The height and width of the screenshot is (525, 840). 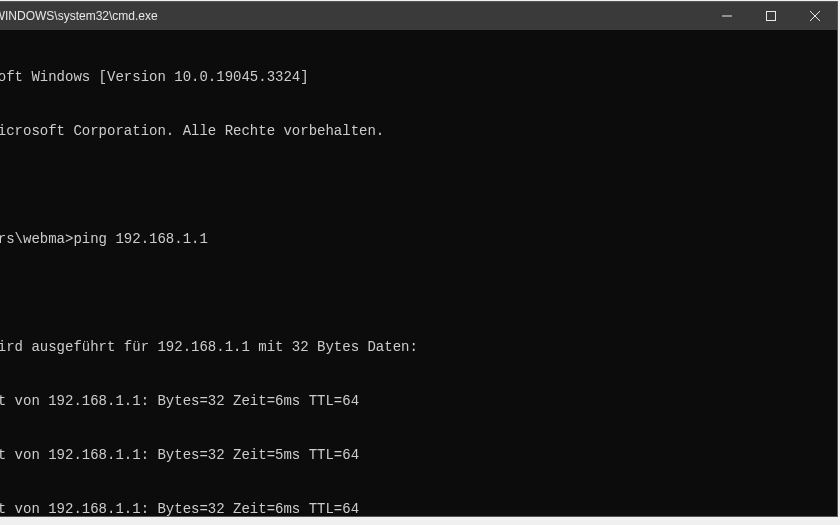 I want to click on window-title: :\WINDOWS\system32\cmd.exe, so click(x=79, y=16).